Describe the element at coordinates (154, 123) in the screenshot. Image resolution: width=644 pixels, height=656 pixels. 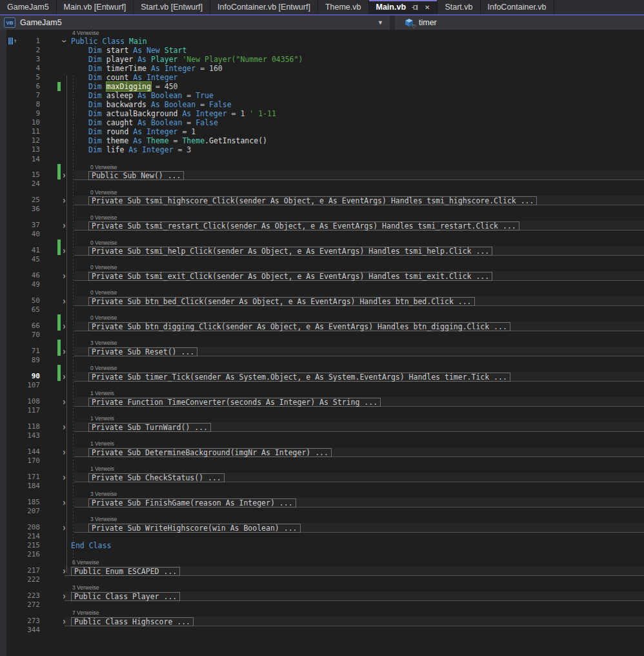
I see `code-text: Dim caught As Boolean = False` at that location.